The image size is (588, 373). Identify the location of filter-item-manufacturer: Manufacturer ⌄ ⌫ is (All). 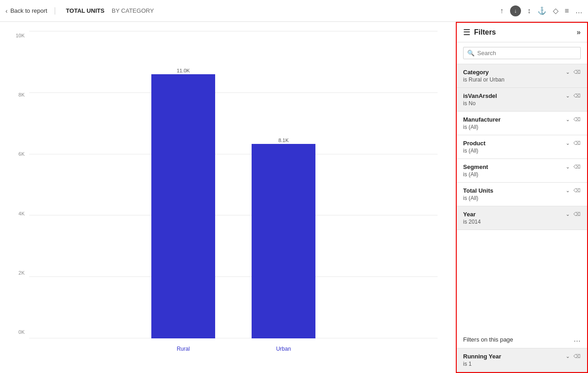
(522, 123).